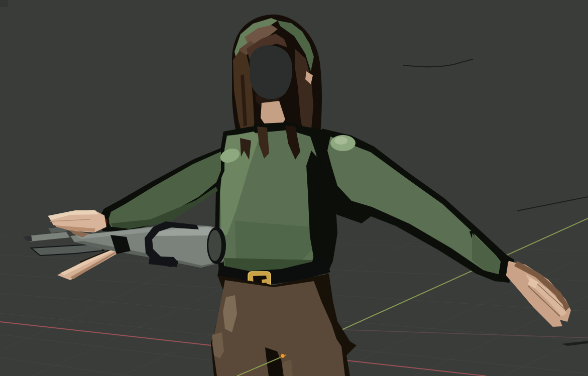 This screenshot has width=588, height=376. Describe the element at coordinates (271, 72) in the screenshot. I see `face-shape` at that location.